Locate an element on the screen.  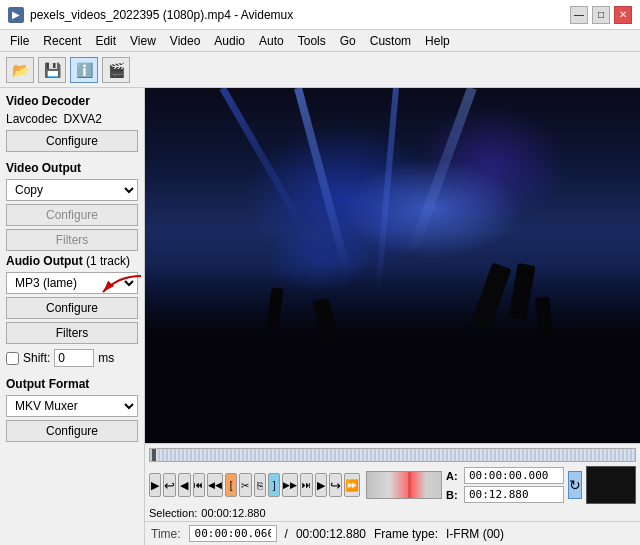
menubar: File Recent Edit View Video Audio Auto T… is located at coordinates (320, 41).